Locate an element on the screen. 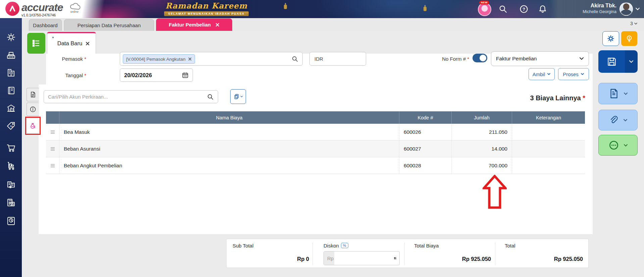 The image size is (644, 277). svg-text: Rp is located at coordinates (11, 126).